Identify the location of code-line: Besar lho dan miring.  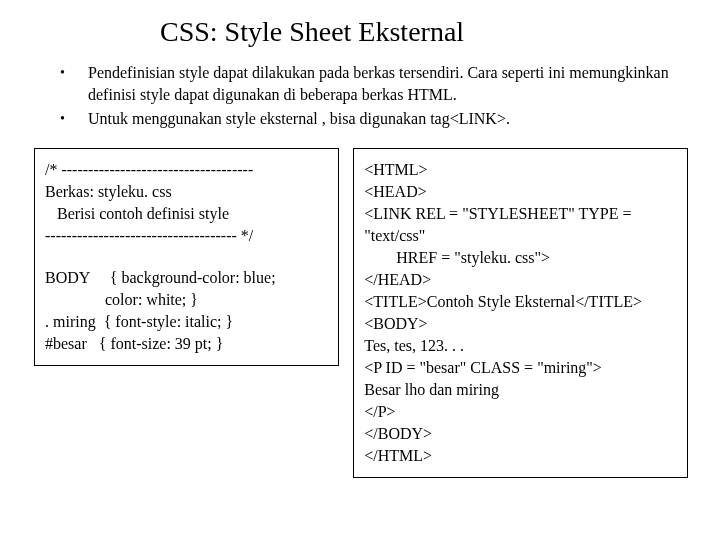
(520, 390).